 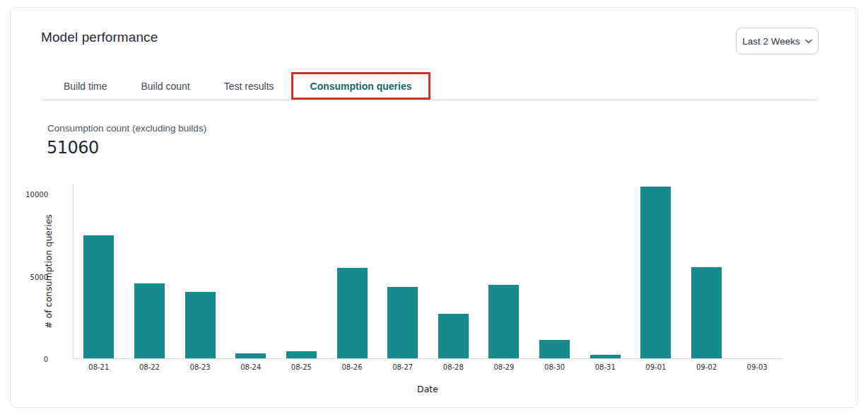 I want to click on bar-slot-08-28: 08-28, so click(x=453, y=271).